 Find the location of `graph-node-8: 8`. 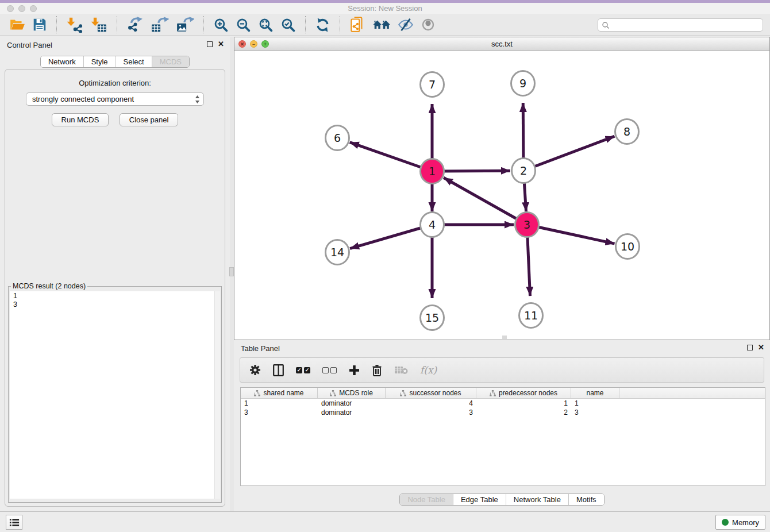

graph-node-8: 8 is located at coordinates (627, 132).